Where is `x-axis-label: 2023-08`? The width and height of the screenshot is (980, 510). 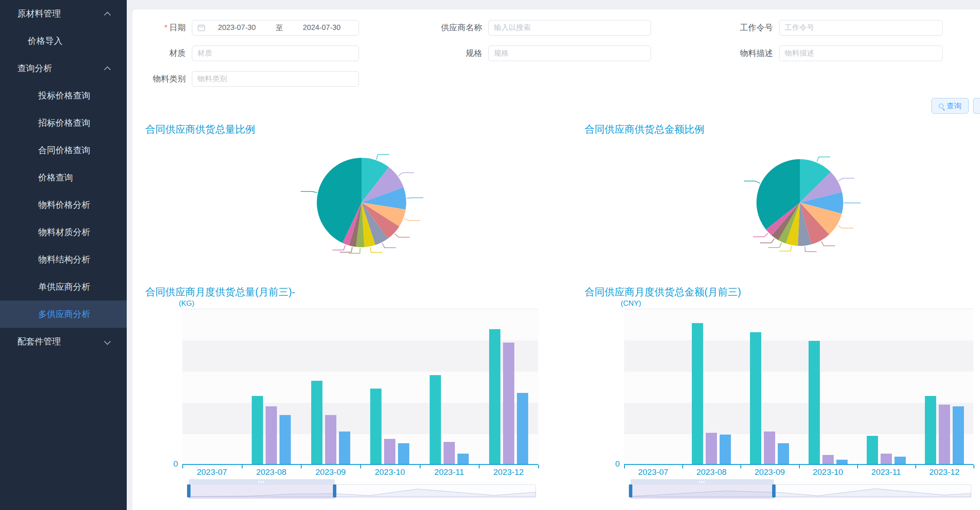
x-axis-label: 2023-08 is located at coordinates (271, 472).